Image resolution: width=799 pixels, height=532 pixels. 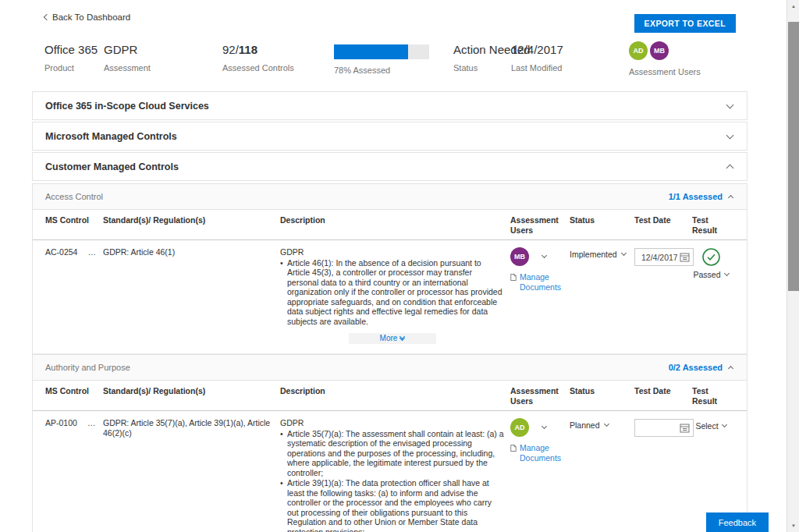 What do you see at coordinates (127, 68) in the screenshot?
I see `assessment-label: Assessment` at bounding box center [127, 68].